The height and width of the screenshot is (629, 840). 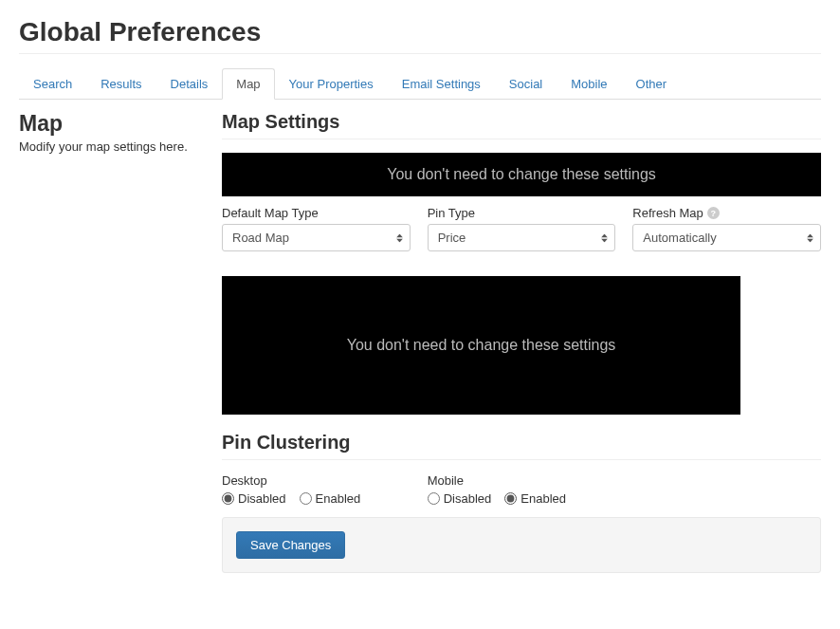 What do you see at coordinates (290, 545) in the screenshot?
I see `save-button: Save Changes` at bounding box center [290, 545].